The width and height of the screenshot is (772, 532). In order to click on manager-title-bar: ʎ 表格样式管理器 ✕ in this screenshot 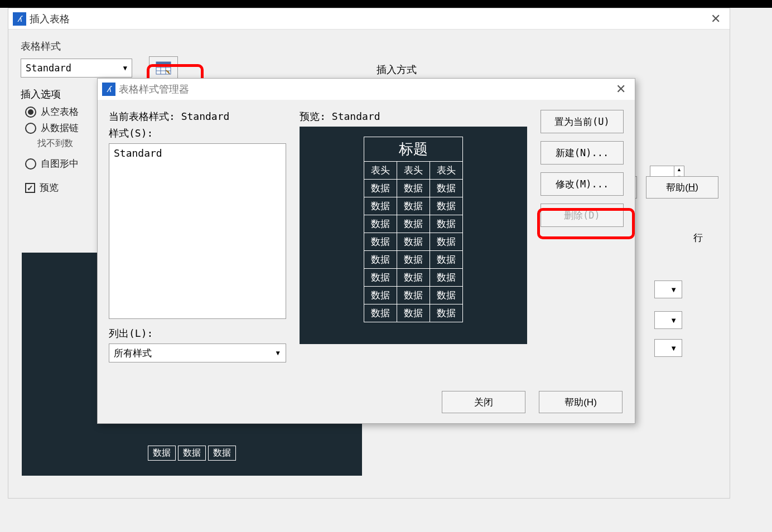, I will do `click(366, 89)`.